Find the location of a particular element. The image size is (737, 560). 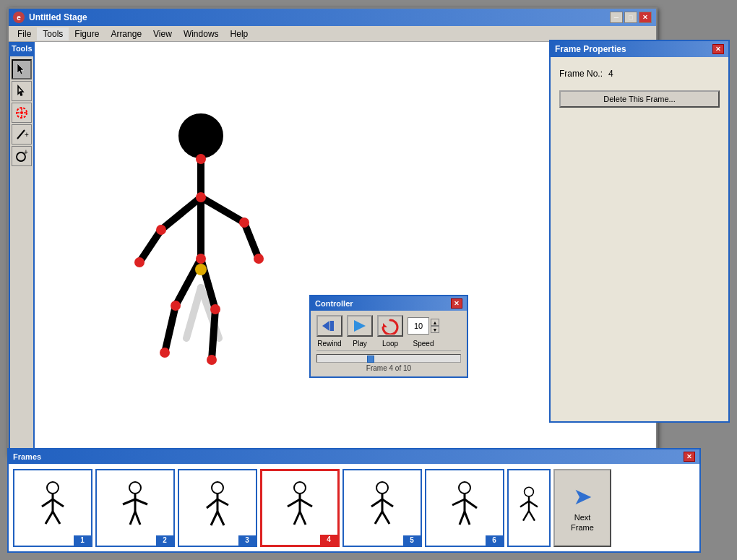

frame-thumb-6: 6 is located at coordinates (465, 508).